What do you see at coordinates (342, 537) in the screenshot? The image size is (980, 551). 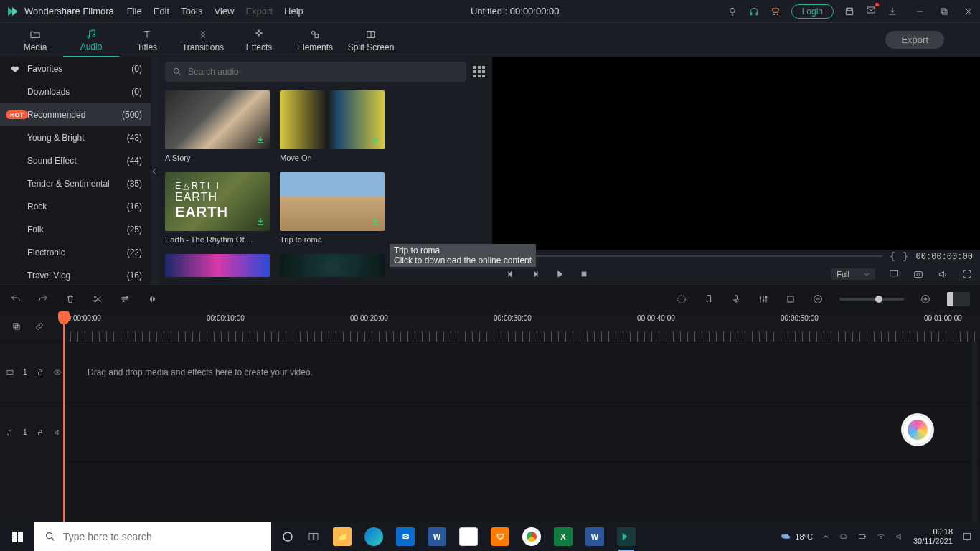 I see `taskbar-explorer-icon: 📁` at bounding box center [342, 537].